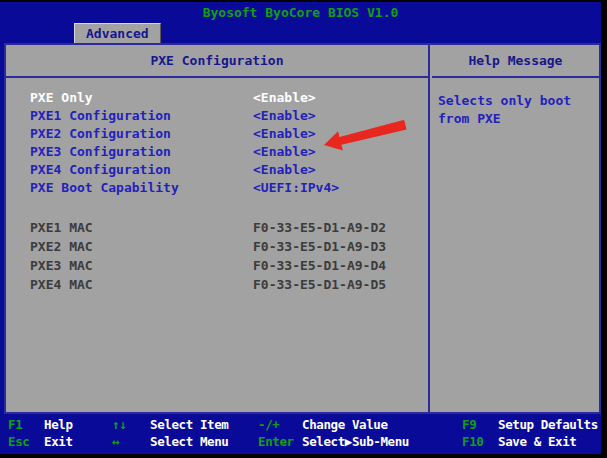 Image resolution: width=607 pixels, height=458 pixels. I want to click on setting-row-pxe-only: PXE Only <Enable>, so click(217, 99).